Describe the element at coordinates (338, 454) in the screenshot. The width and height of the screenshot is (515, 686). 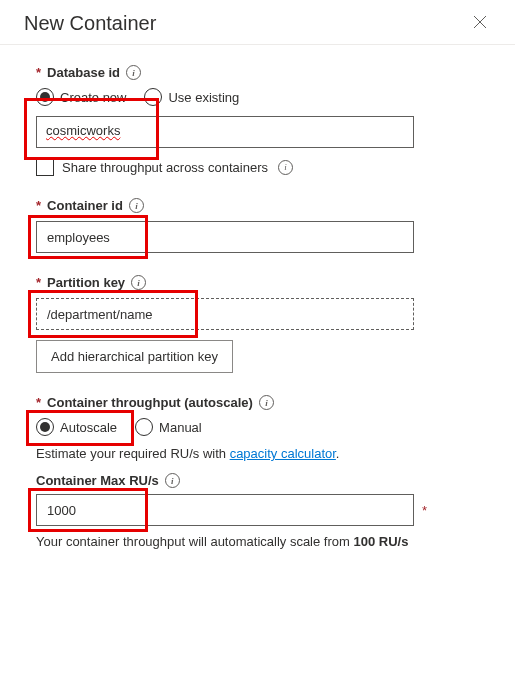
I see `estimate-period: .` at that location.